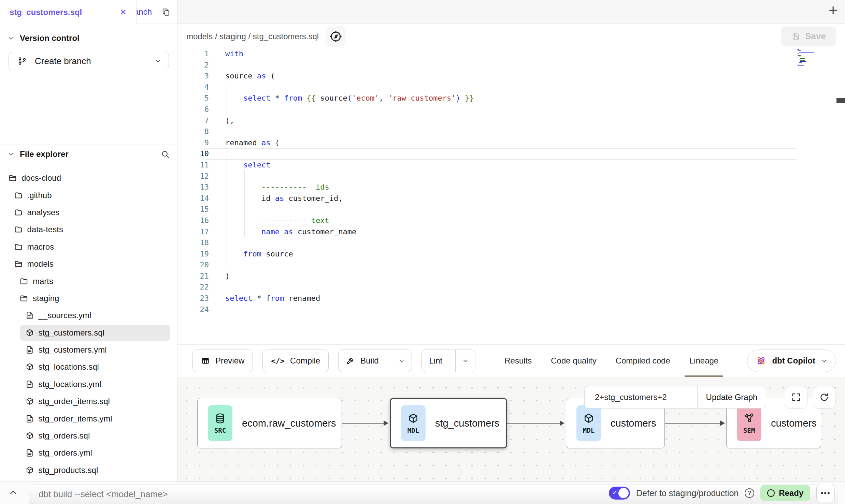 This screenshot has width=845, height=504. What do you see at coordinates (193, 98) in the screenshot?
I see `line-number: 5` at bounding box center [193, 98].